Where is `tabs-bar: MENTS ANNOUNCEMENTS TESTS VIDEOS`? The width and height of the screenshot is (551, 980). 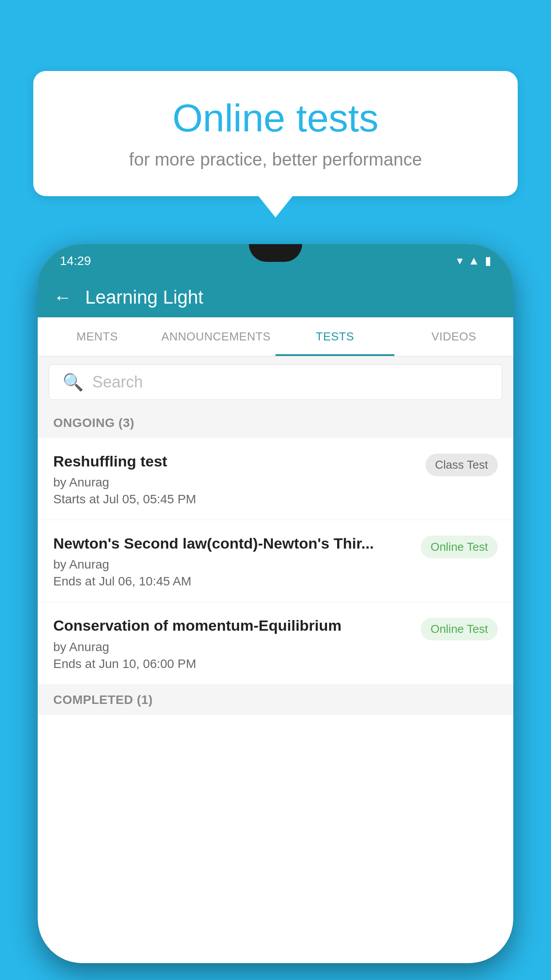
tabs-bar: MENTS ANNOUNCEMENTS TESTS VIDEOS is located at coordinates (276, 337).